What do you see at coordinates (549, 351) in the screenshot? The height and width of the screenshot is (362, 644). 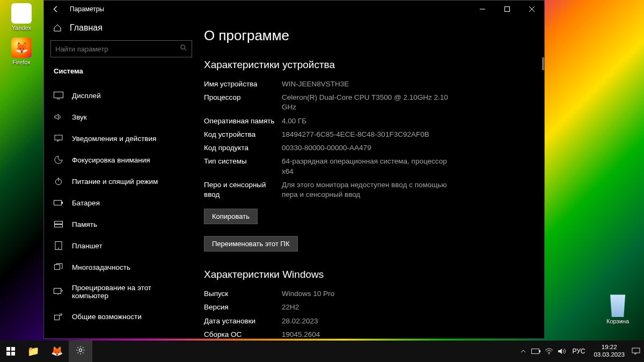 I see `wifi-icon` at bounding box center [549, 351].